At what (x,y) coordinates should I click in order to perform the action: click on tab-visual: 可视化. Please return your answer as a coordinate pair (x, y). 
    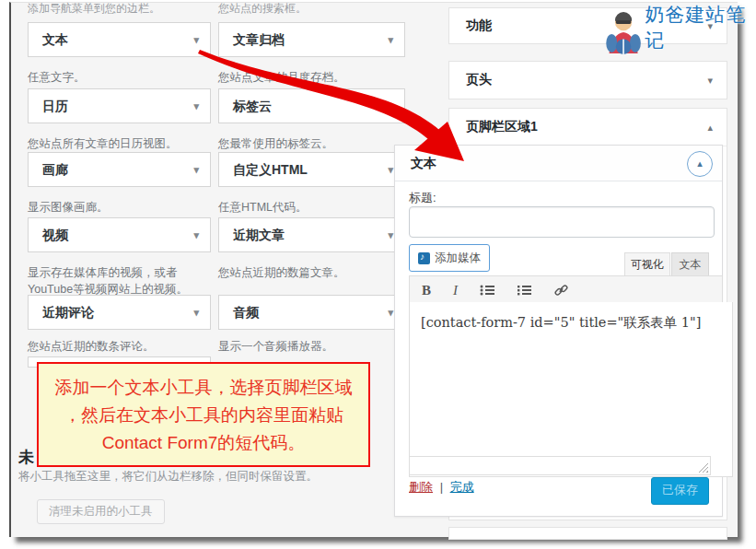
    Looking at the image, I should click on (647, 264).